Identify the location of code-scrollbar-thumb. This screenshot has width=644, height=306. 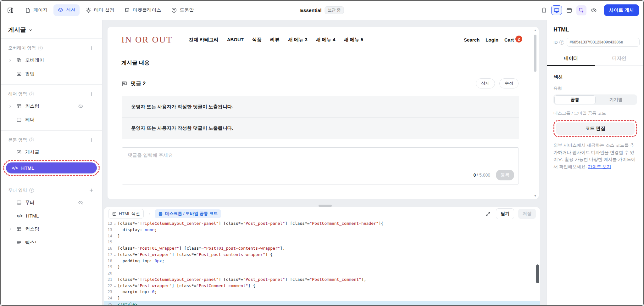
(538, 274).